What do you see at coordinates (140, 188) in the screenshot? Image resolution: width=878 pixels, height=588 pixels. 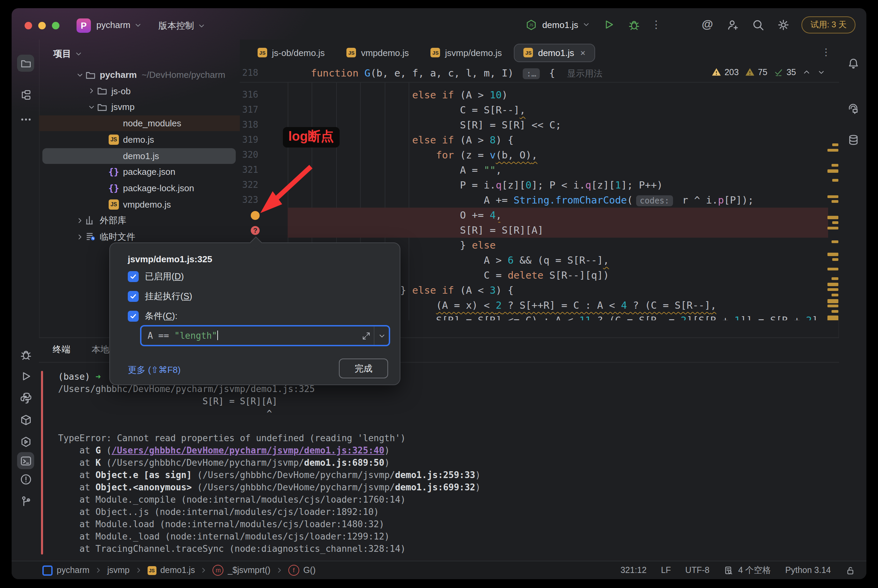 I see `tree-item-package-lock.json: {}package-lock.json` at bounding box center [140, 188].